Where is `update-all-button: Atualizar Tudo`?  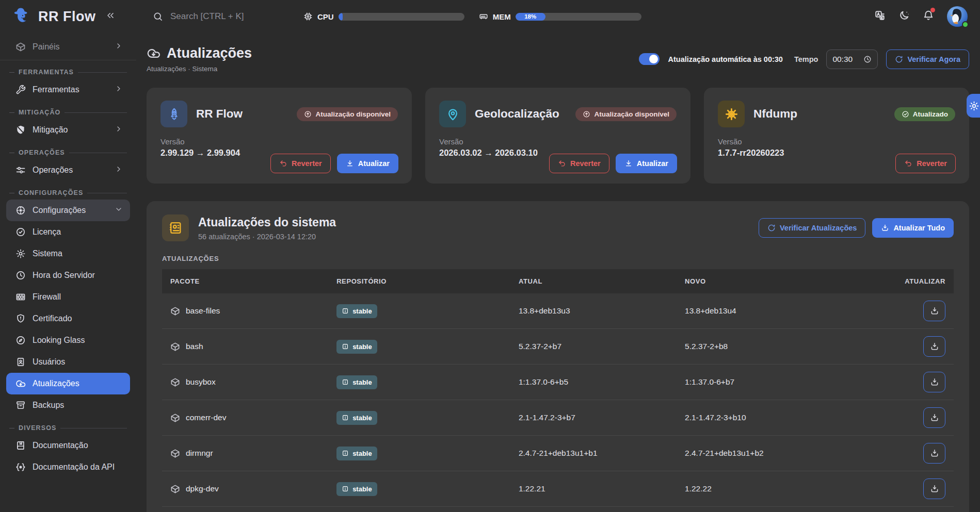
update-all-button: Atualizar Tudo is located at coordinates (913, 228).